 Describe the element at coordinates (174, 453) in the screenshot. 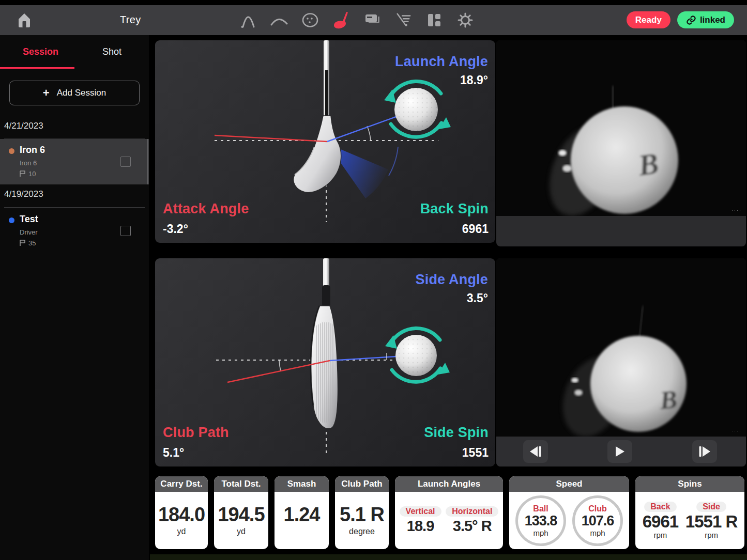

I see `club-path-value: 5.1°` at that location.